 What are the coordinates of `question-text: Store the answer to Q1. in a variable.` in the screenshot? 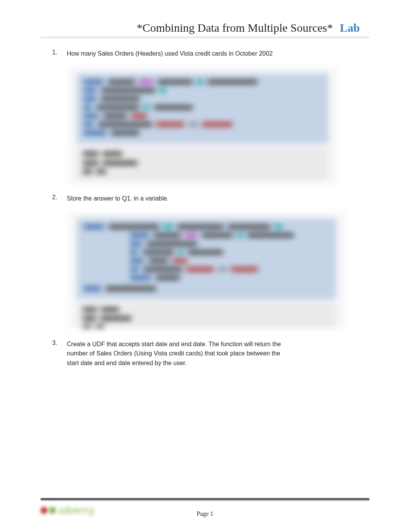 It's located at (118, 199).